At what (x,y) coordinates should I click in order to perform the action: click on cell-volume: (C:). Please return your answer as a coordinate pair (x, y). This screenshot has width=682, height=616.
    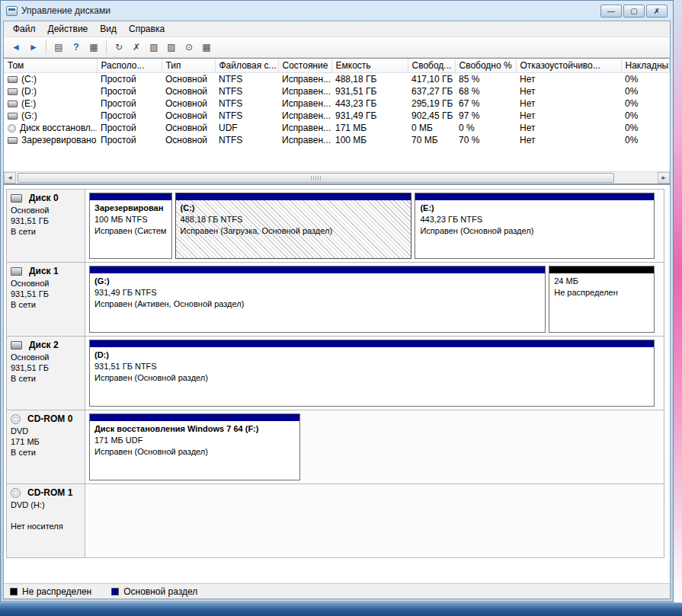
    Looking at the image, I should click on (50, 79).